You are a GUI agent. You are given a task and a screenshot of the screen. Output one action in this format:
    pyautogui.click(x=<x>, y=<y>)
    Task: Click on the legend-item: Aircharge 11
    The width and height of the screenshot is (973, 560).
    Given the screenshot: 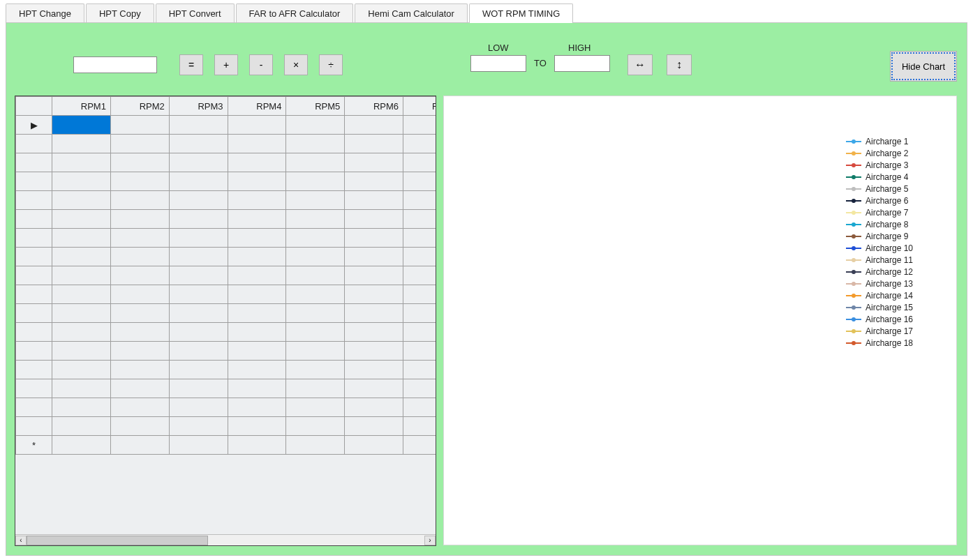 What is the action you would take?
    pyautogui.click(x=896, y=259)
    